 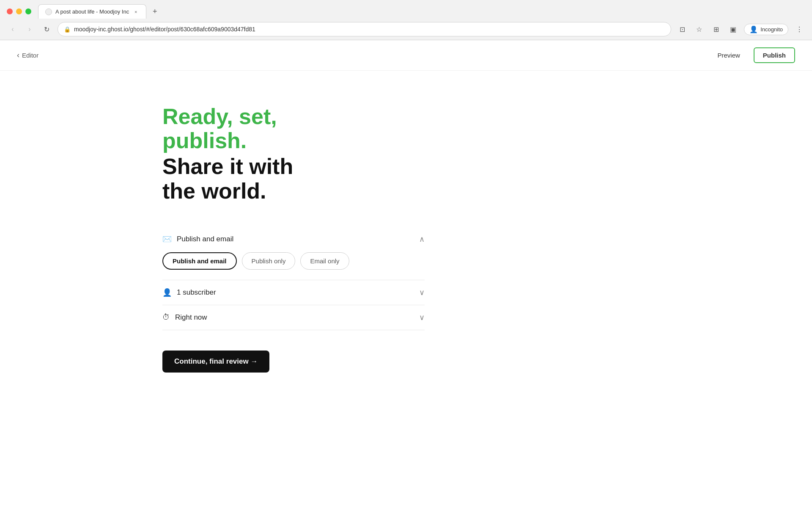 What do you see at coordinates (167, 293) in the screenshot?
I see `person-icon: 👤` at bounding box center [167, 293].